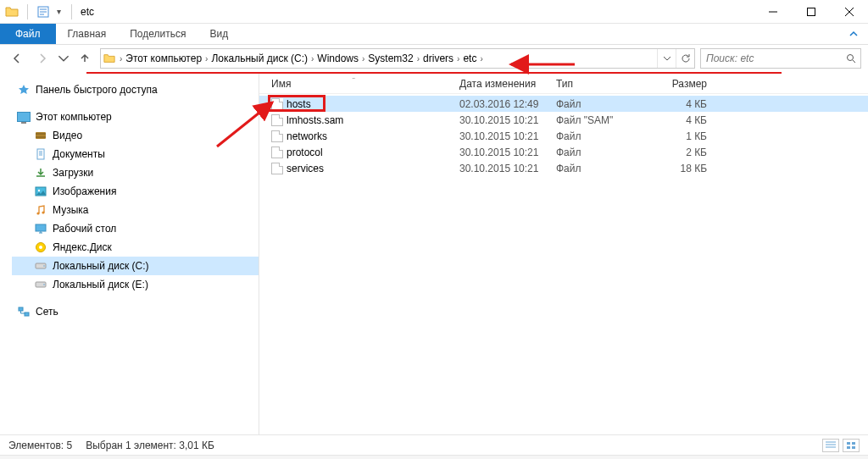 The image size is (868, 459). What do you see at coordinates (41, 210) in the screenshot?
I see `music-icon` at bounding box center [41, 210].